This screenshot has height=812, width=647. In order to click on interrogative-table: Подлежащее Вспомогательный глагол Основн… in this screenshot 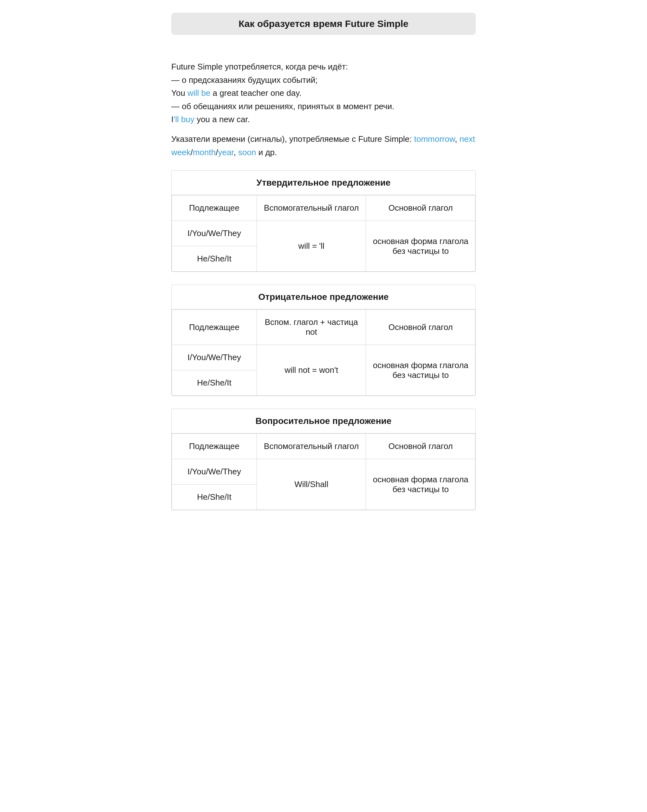, I will do `click(324, 472)`.